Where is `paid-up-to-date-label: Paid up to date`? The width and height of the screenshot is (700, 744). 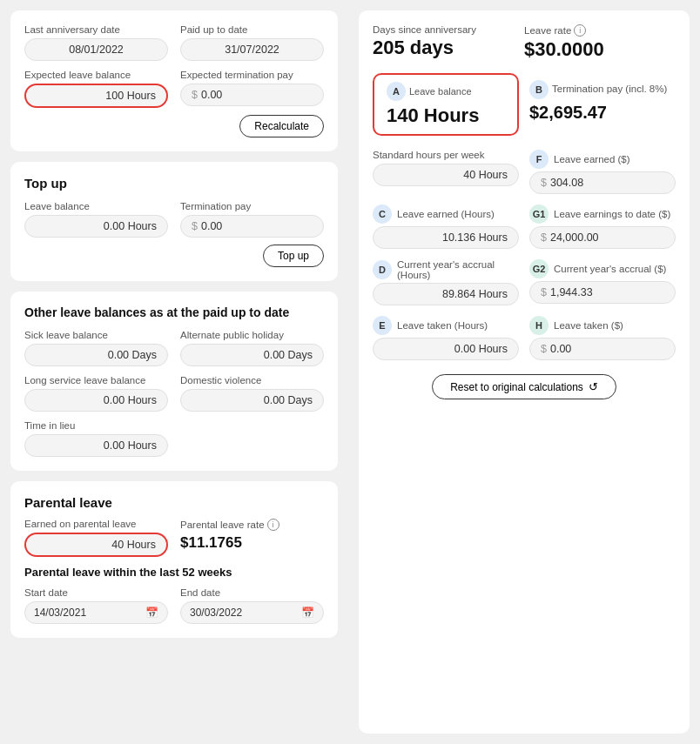
paid-up-to-date-label: Paid up to date is located at coordinates (252, 30).